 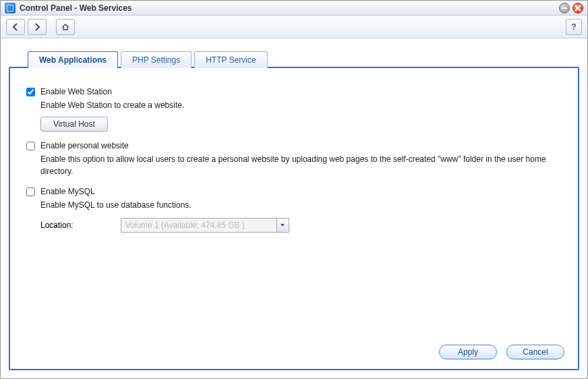 I want to click on webstation-description: Enable Web Station to create a website., so click(x=301, y=105).